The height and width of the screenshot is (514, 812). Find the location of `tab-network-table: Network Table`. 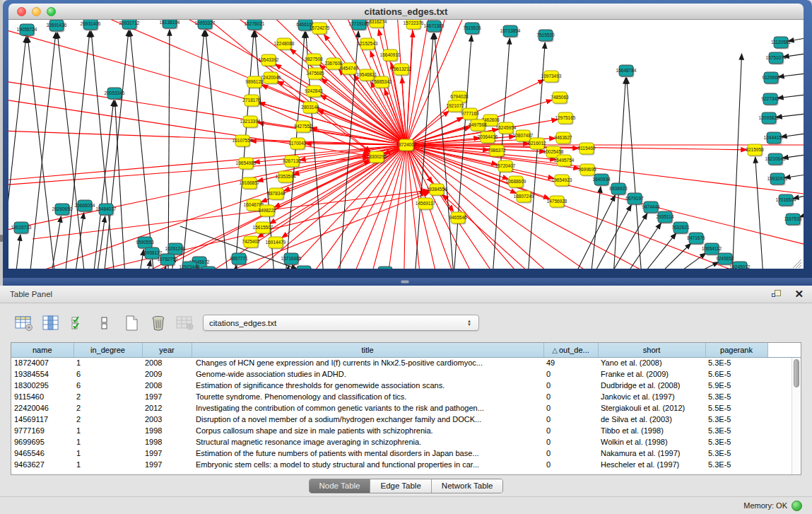

tab-network-table: Network Table is located at coordinates (468, 486).